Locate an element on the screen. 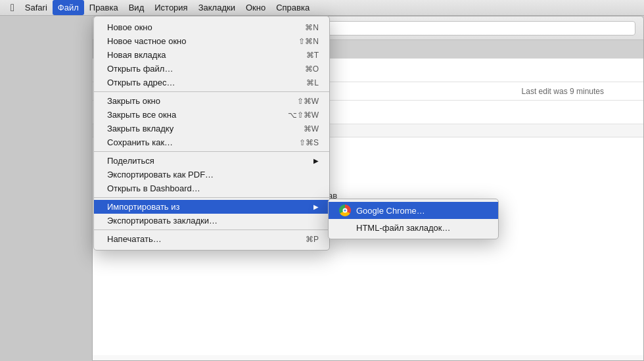 The image size is (644, 361). menu-new-tab: Новая вкладка ⌘T is located at coordinates (212, 55).